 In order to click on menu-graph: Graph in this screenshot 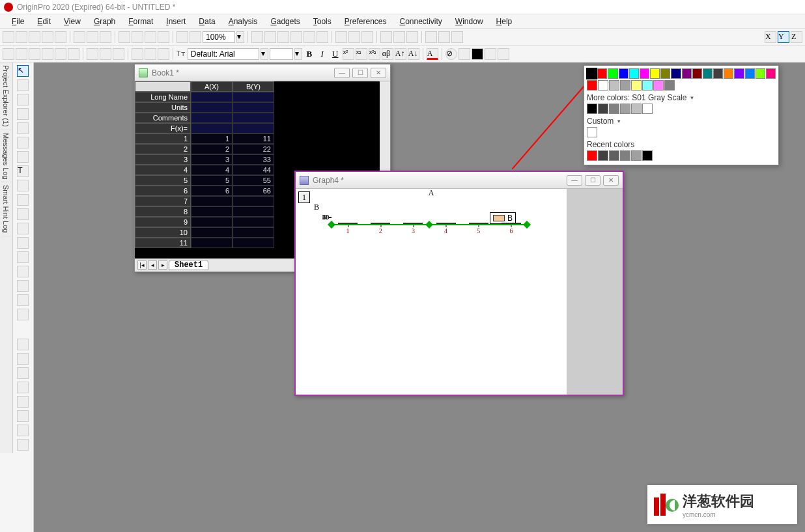, I will do `click(104, 21)`.